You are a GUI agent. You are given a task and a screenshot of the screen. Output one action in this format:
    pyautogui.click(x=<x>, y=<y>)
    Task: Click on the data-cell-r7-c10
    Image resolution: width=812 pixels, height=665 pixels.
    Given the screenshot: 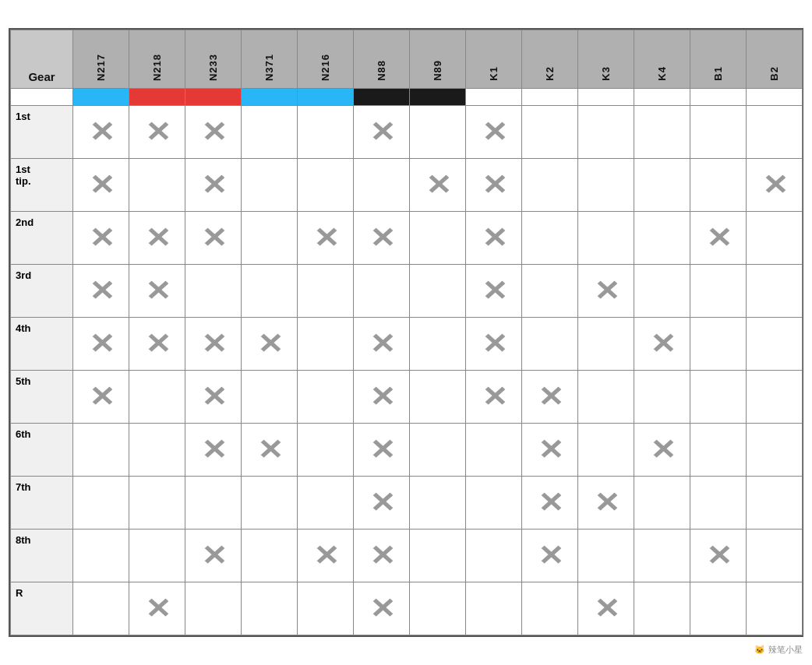 What is the action you would take?
    pyautogui.click(x=662, y=503)
    